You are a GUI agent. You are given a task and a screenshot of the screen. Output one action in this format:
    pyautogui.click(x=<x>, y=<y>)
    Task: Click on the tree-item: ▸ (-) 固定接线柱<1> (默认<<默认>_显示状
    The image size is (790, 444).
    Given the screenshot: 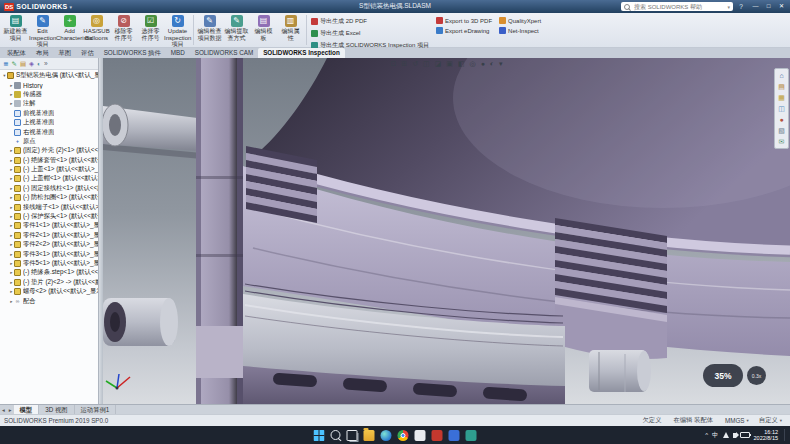 What is the action you would take?
    pyautogui.click(x=49, y=188)
    